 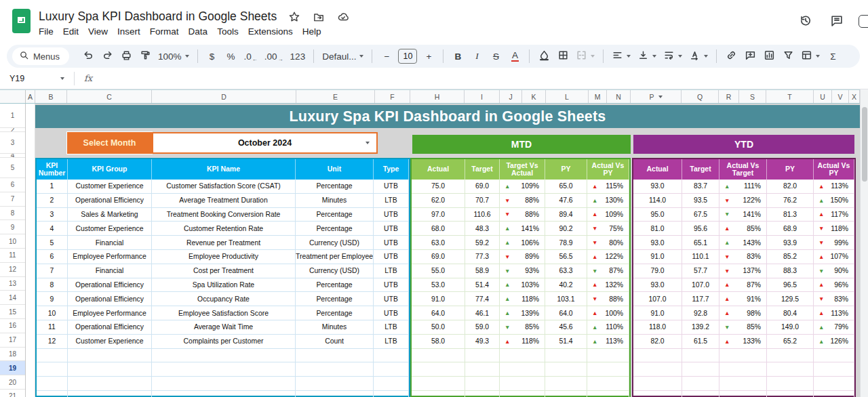 What do you see at coordinates (791, 299) in the screenshot?
I see `ytd-cell: 129.5` at bounding box center [791, 299].